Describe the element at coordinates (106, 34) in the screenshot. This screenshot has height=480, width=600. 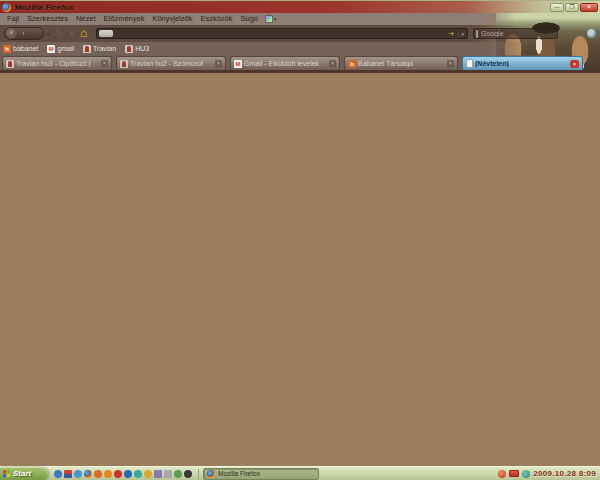
I see `favicon-placeholder` at that location.